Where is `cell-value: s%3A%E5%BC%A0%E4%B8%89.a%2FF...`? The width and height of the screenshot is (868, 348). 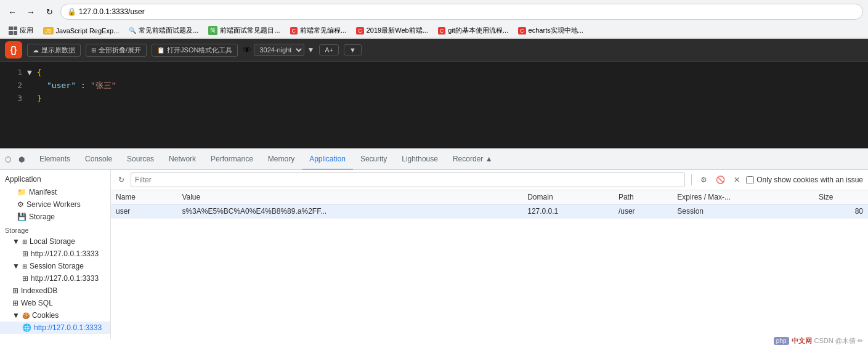 cell-value: s%3A%E5%BC%A0%E4%B8%89.a%2FF... is located at coordinates (350, 212).